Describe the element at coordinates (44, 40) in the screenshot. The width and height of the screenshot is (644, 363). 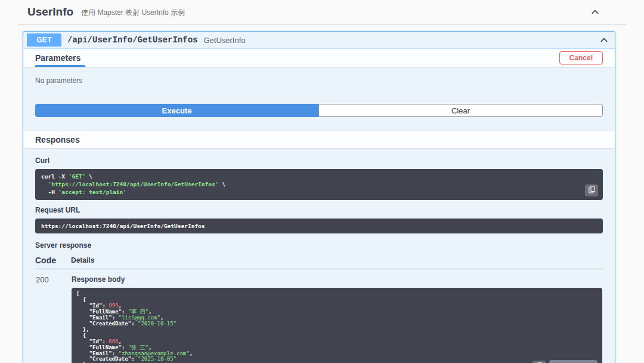
I see `http-method-badge: GET` at that location.